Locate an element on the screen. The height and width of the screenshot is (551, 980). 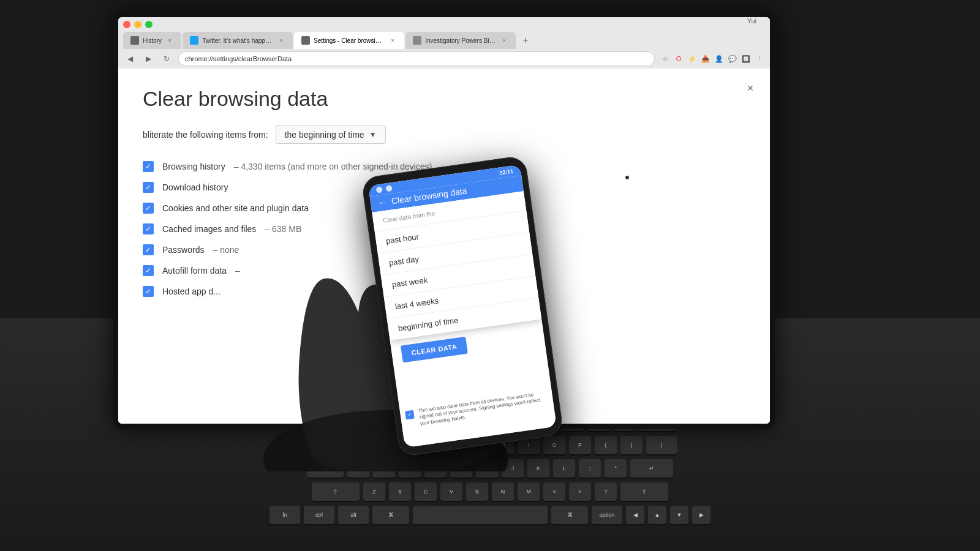
tab-label-news: Investigatory Powers Bill rece... is located at coordinates (461, 40).